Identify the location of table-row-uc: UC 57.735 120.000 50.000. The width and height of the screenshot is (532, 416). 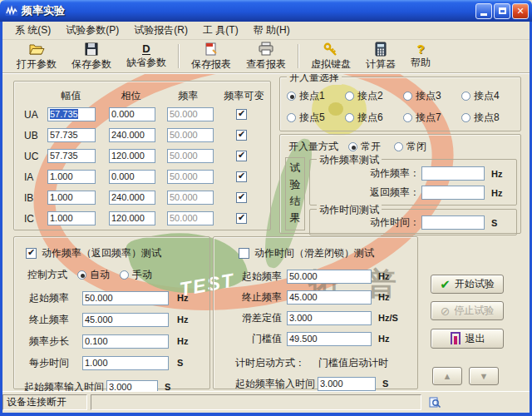
(142, 156).